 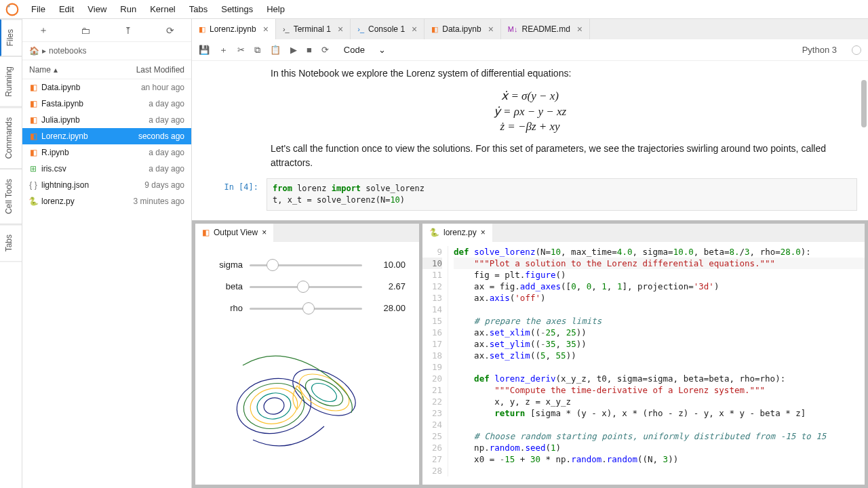 I want to click on slider-label: sigma, so click(x=226, y=264).